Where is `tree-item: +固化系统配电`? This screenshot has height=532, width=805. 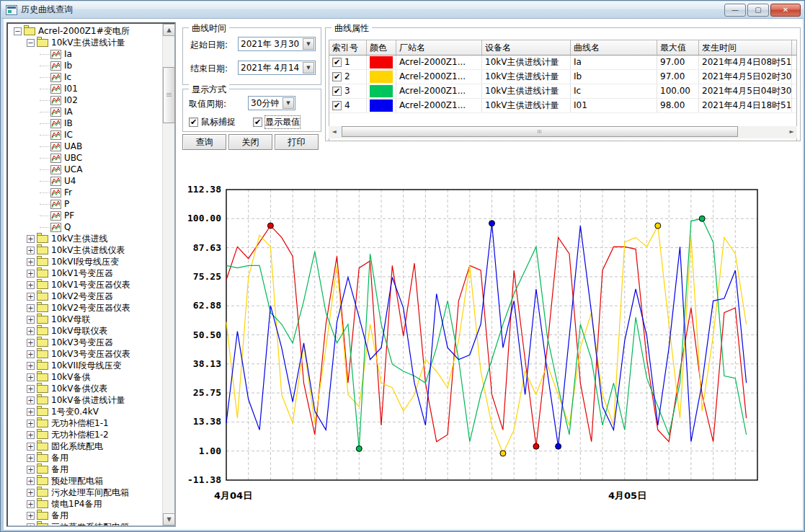
tree-item: +固化系统配电 is located at coordinates (85, 446).